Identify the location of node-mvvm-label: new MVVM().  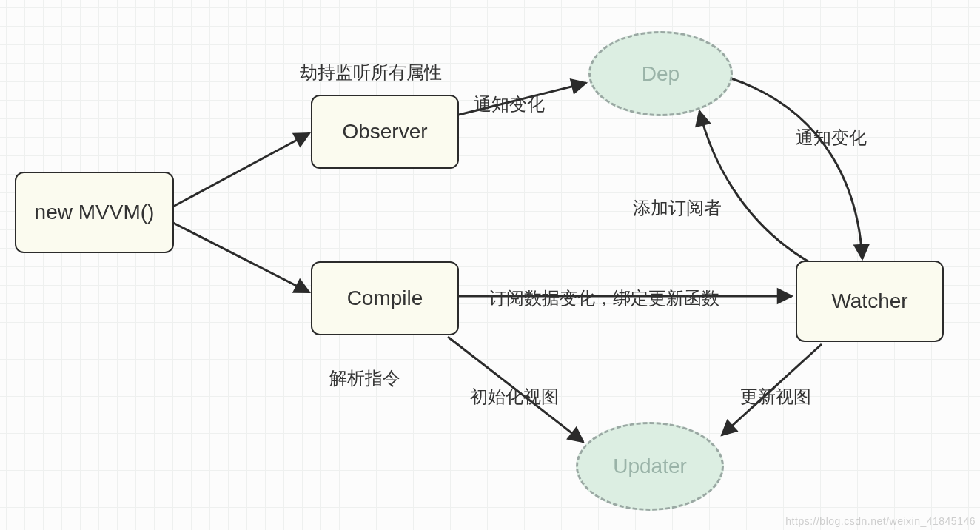
(95, 212).